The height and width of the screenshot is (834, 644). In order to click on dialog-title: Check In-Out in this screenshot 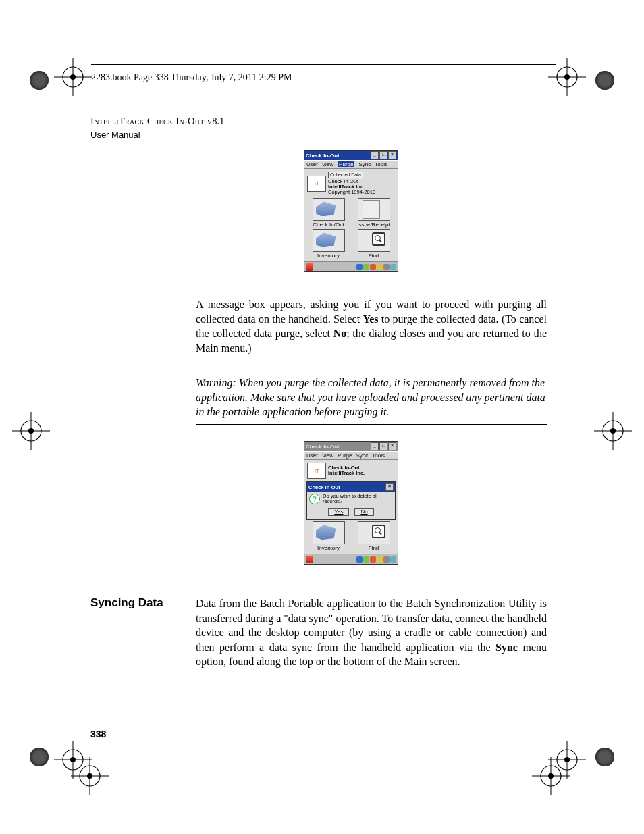, I will do `click(324, 488)`.